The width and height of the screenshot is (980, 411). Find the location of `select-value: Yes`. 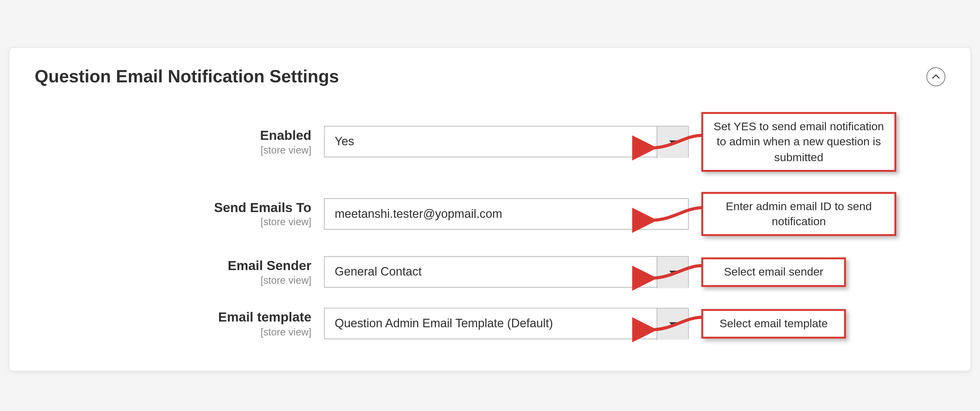

select-value: Yes is located at coordinates (345, 142).